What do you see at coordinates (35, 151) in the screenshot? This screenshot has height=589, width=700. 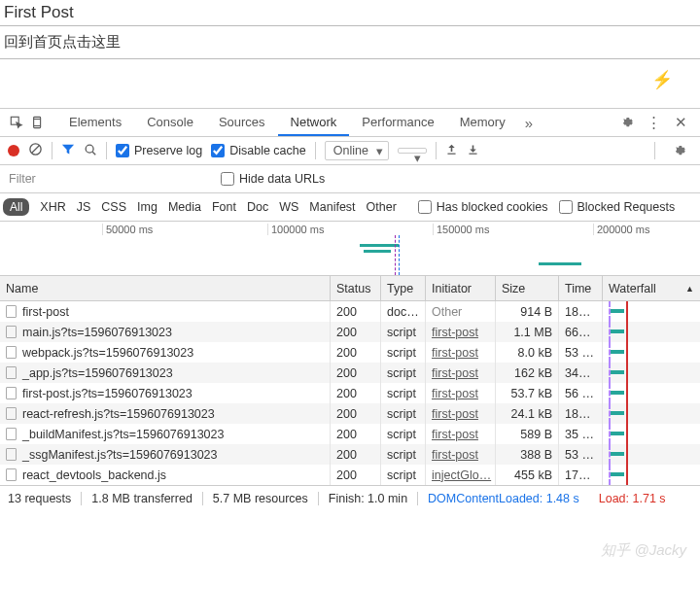 I see `clear-icon` at bounding box center [35, 151].